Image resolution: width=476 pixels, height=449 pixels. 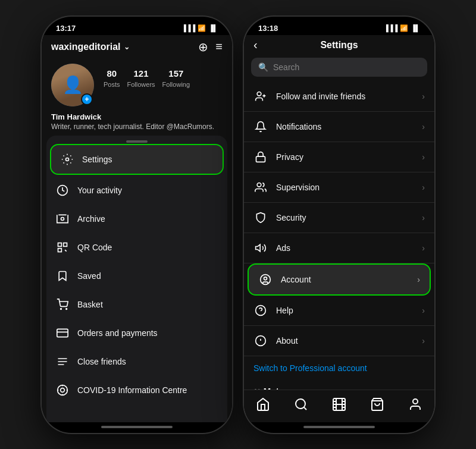 What do you see at coordinates (146, 79) in the screenshot?
I see `stats-row: 80 Posts 121 Followers 157 Following` at bounding box center [146, 79].